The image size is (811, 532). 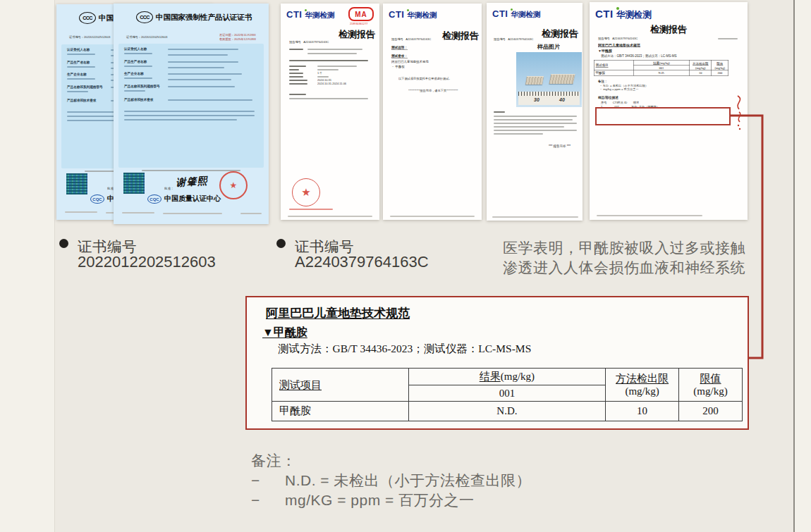 What do you see at coordinates (642, 412) in the screenshot?
I see `td-mdl: 10` at bounding box center [642, 412].